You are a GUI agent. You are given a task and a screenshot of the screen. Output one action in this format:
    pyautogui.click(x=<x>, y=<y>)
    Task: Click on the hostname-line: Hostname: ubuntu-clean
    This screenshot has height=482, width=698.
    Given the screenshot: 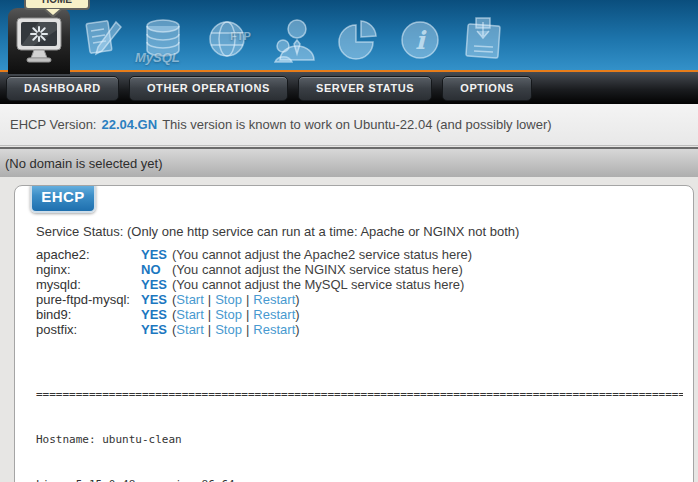 What is the action you would take?
    pyautogui.click(x=360, y=440)
    